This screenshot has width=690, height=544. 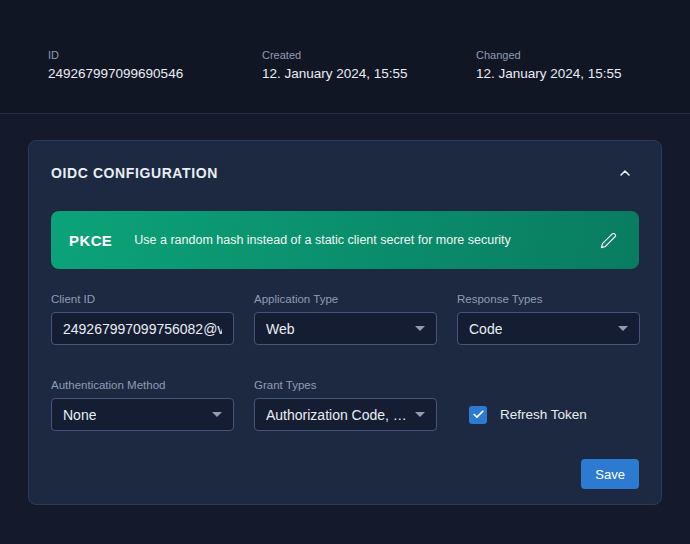 I want to click on response-types-label: Response Types, so click(x=548, y=300).